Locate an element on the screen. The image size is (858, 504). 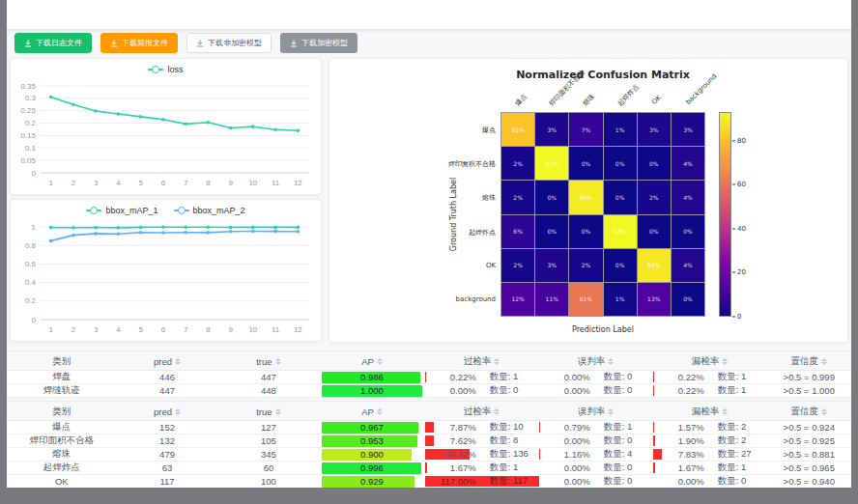
table-row: 焊印面积不合格1321050.9537.62%数量: 80.00%数量: 01.… is located at coordinates (429, 441).